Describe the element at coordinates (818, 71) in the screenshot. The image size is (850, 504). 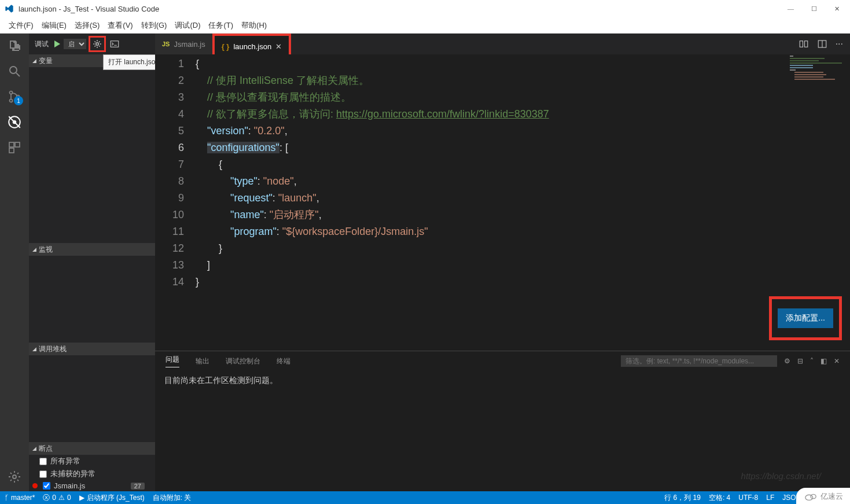
I see `minimap` at that location.